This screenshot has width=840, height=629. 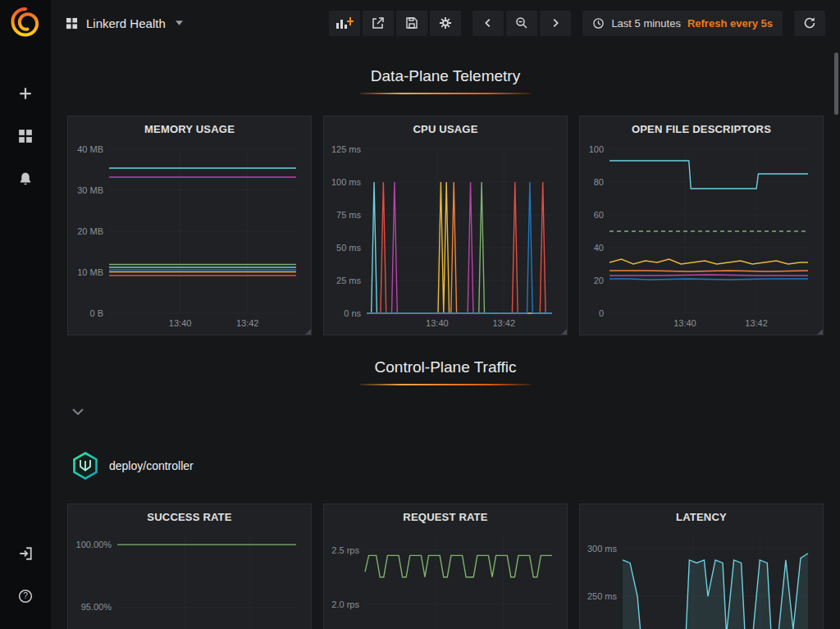 What do you see at coordinates (189, 236) in the screenshot?
I see `memory-usage-chart: 0 B10 MB20 MB30 MB40 MB13:4013:42` at bounding box center [189, 236].